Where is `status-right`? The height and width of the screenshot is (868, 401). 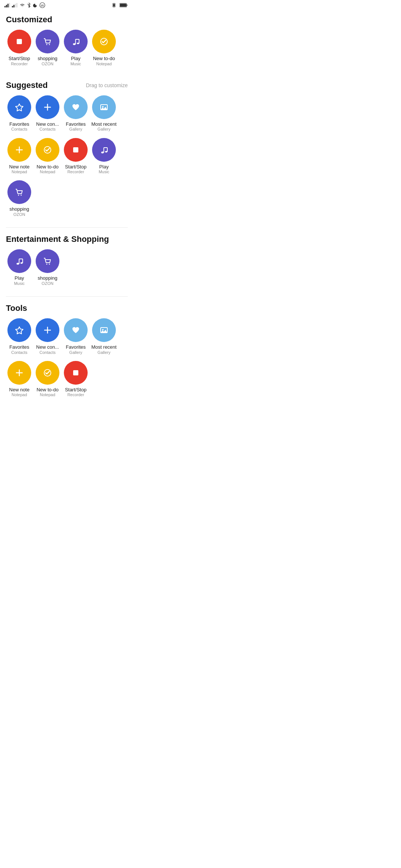 status-right is located at coordinates (120, 5).